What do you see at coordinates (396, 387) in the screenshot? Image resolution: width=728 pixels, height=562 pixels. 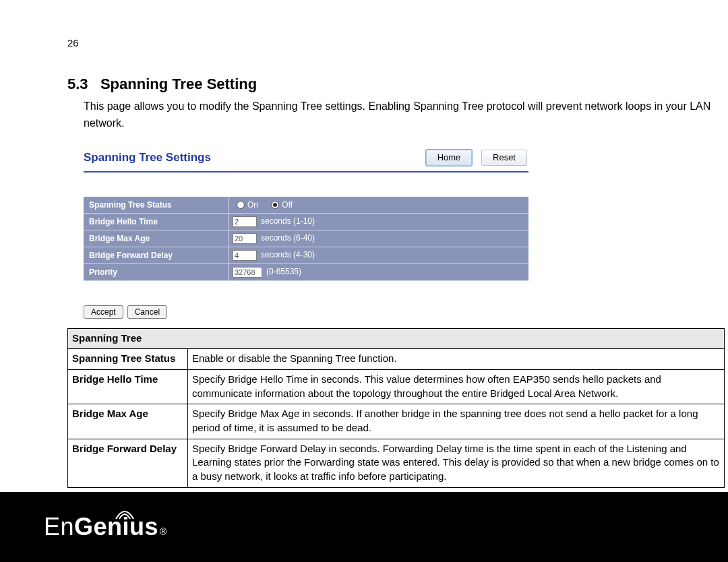 I see `table-row: Bridge Hello Time Specify Bridge Hello T…` at bounding box center [396, 387].